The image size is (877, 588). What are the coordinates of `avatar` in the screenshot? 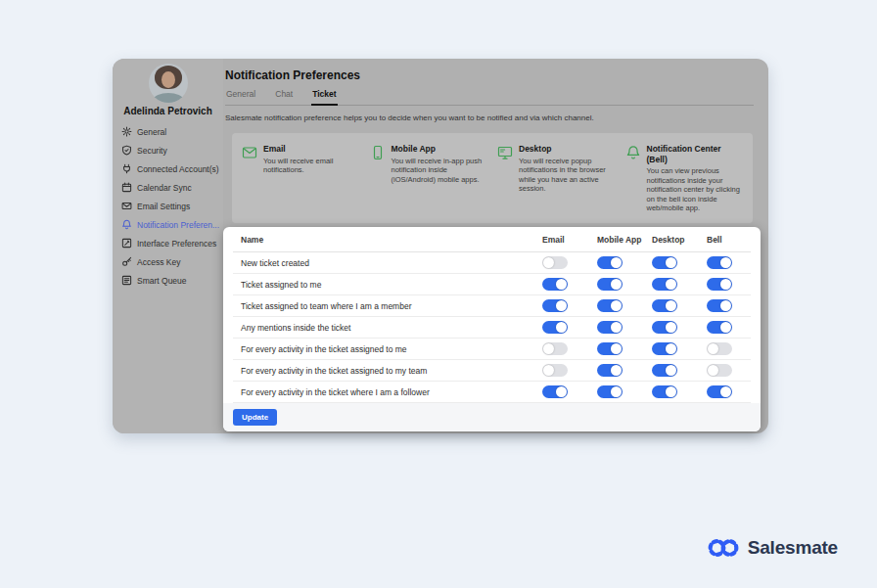 It's located at (168, 83).